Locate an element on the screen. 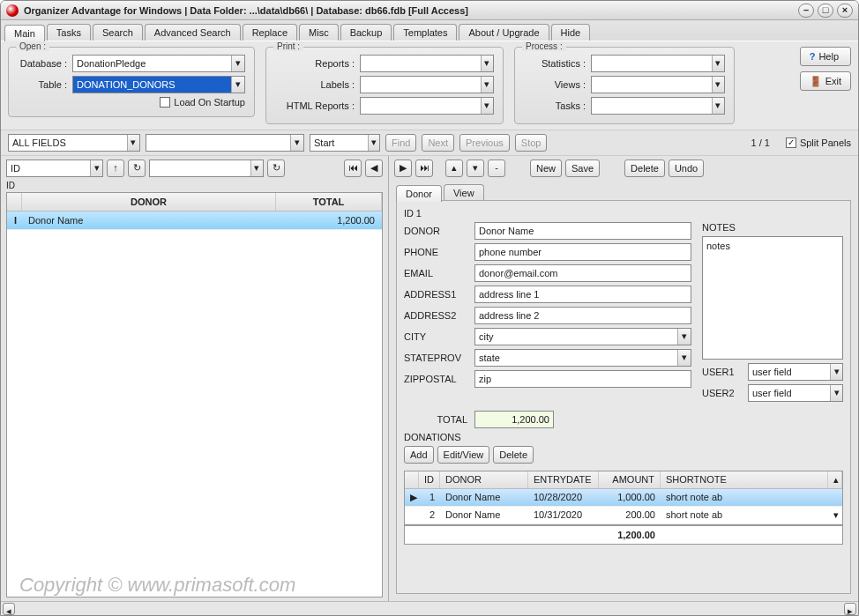  views-combo: ▾ is located at coordinates (658, 85).